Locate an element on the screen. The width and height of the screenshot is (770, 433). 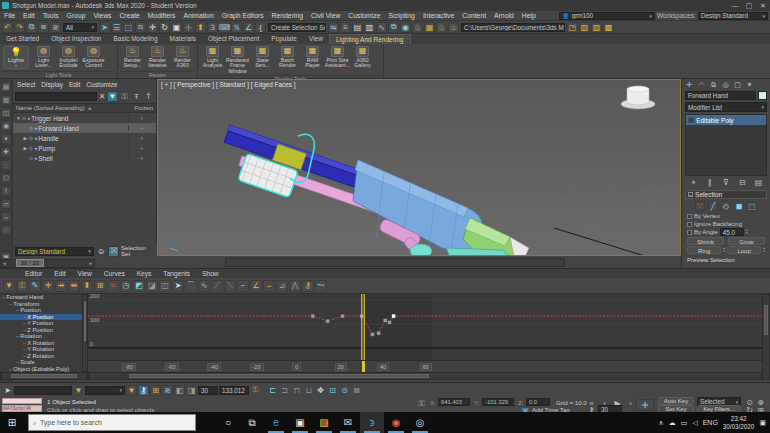
lock-selection-icon: ⚿ is located at coordinates (22, 286).